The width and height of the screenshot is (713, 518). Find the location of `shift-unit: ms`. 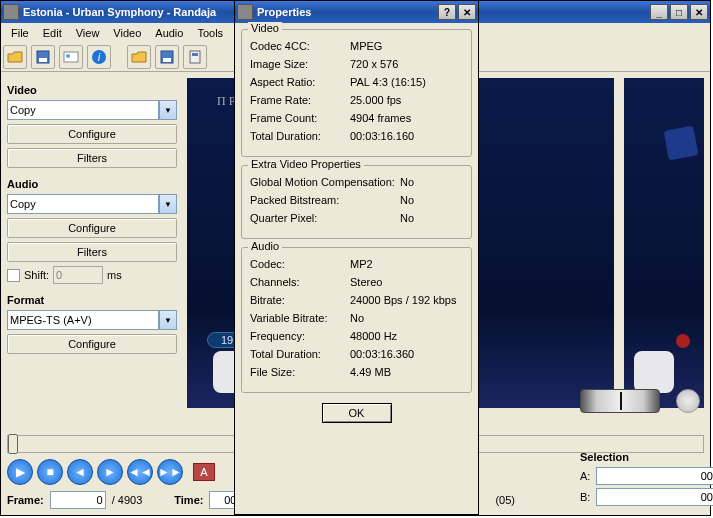

shift-unit: ms is located at coordinates (114, 275).